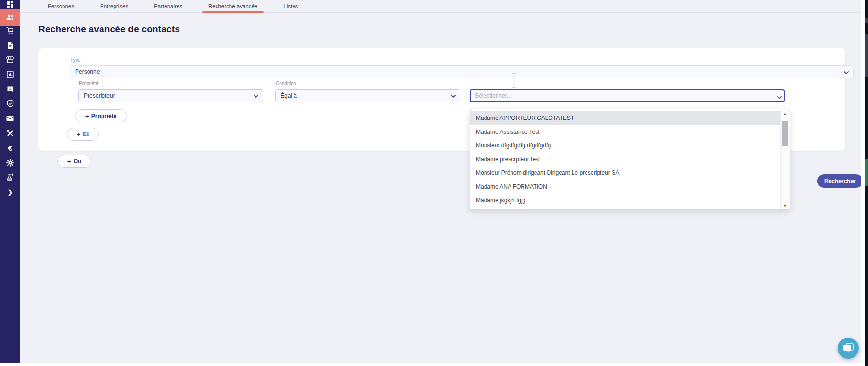 This screenshot has height=366, width=868. I want to click on value-options-dropdown: Madame APPORTEUR CALOTATEST Madame Assis…, so click(630, 159).